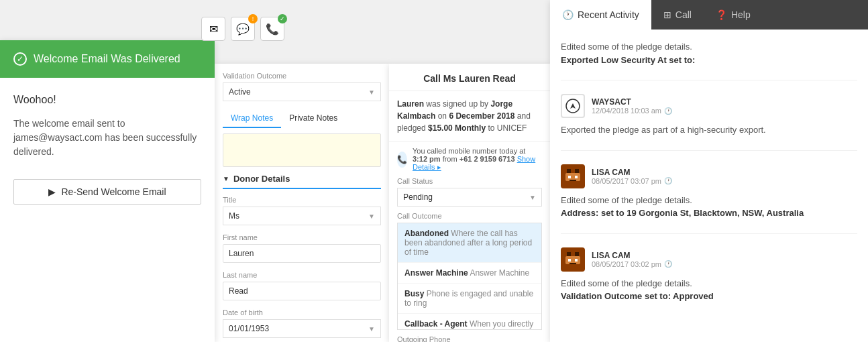 This screenshot has height=342, width=868. I want to click on lisa-cam-text-1: Edited some of the pledge details. Addre…, so click(709, 207).